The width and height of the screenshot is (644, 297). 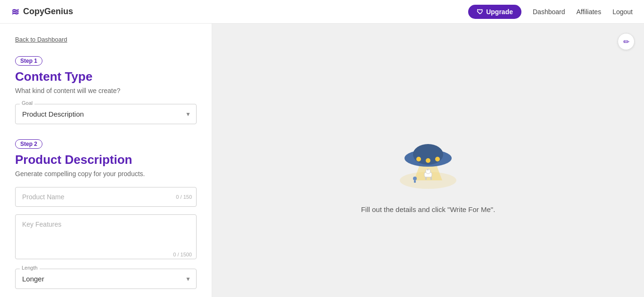 What do you see at coordinates (29, 61) in the screenshot?
I see `step1-badge: Step 1` at bounding box center [29, 61].